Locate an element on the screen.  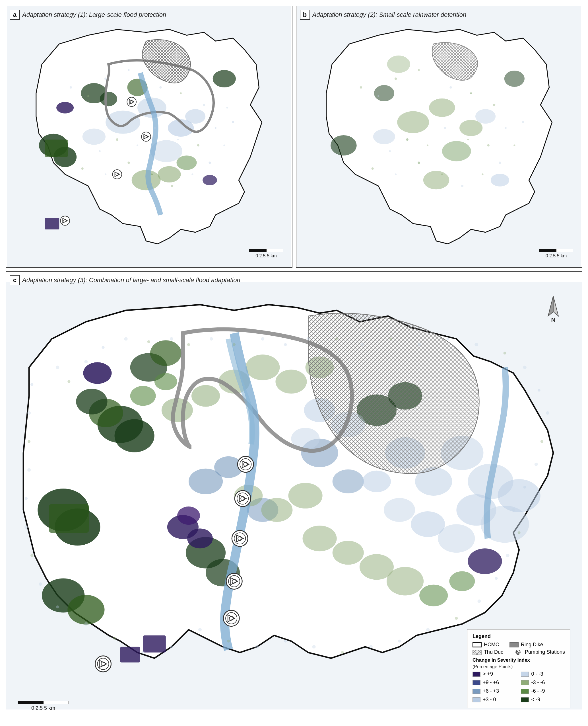
panel-c-label: c Adaptation strategy (3): Combination o… is located at coordinates (125, 280).